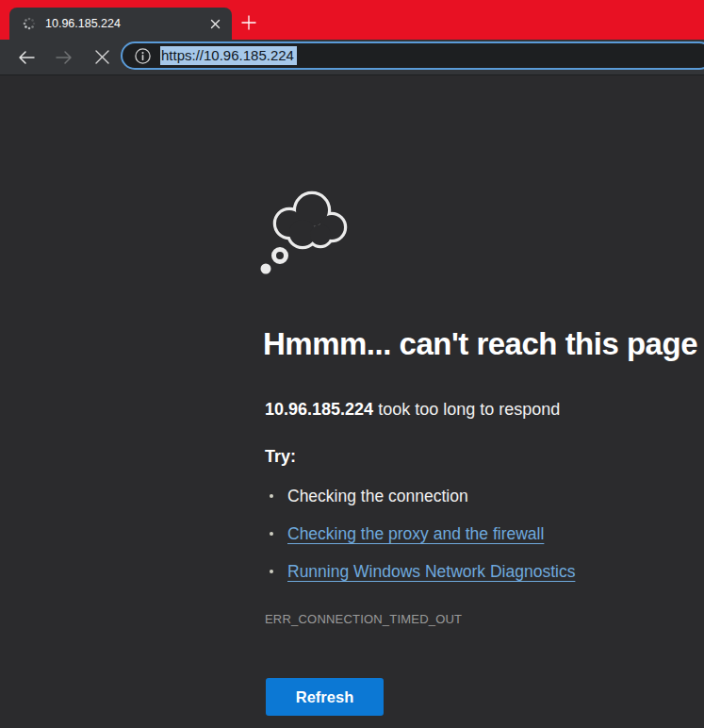  What do you see at coordinates (215, 24) in the screenshot?
I see `tab-close-icon` at bounding box center [215, 24].